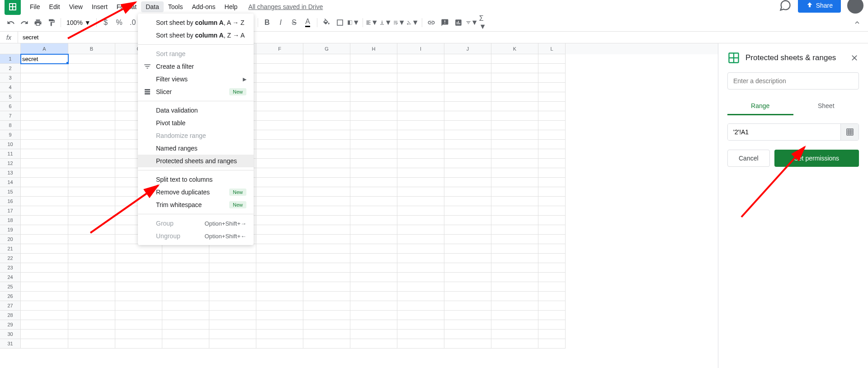 This screenshot has height=368, width=868. What do you see at coordinates (10, 230) in the screenshot?
I see `row-header: 19` at bounding box center [10, 230].